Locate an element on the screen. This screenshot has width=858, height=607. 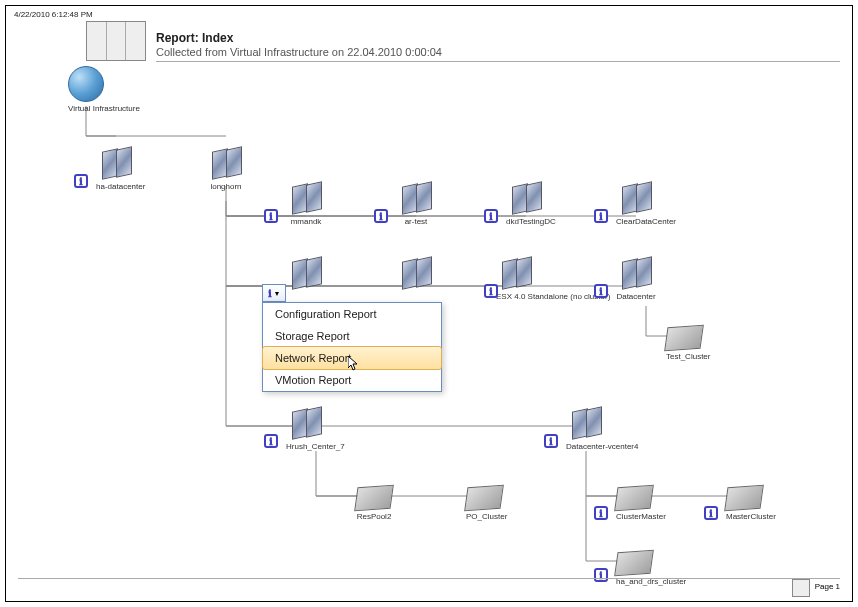
info-dropdown-button: ℹ ▼ is located at coordinates (274, 293).